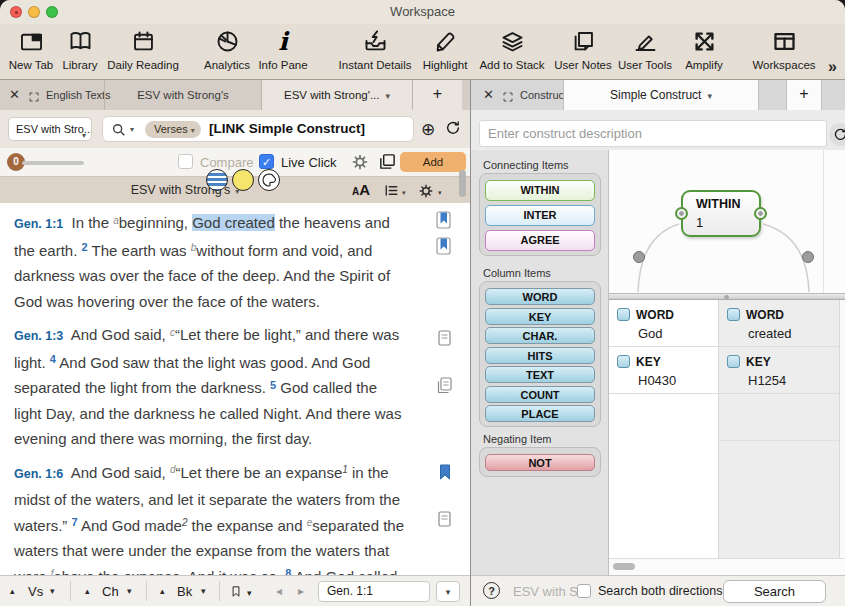 The width and height of the screenshot is (845, 606). What do you see at coordinates (727, 429) in the screenshot?
I see `construct-columns: WORD God KEY H0430 WORD created KEY` at bounding box center [727, 429].